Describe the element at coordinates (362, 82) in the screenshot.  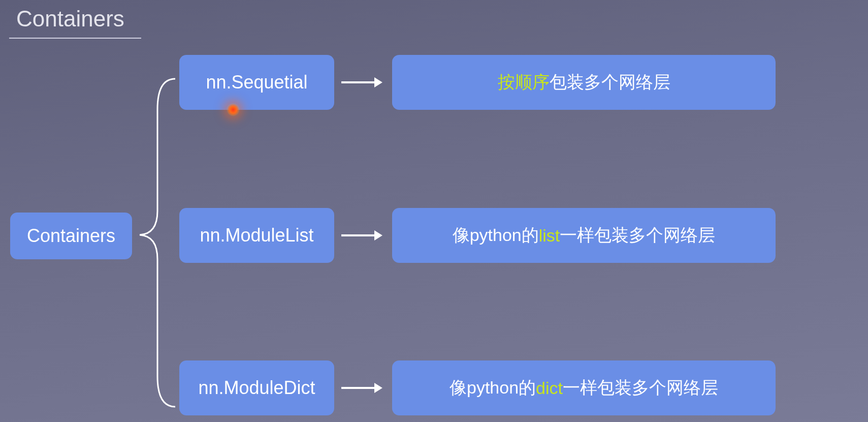
I see `arrow-sequential` at that location.